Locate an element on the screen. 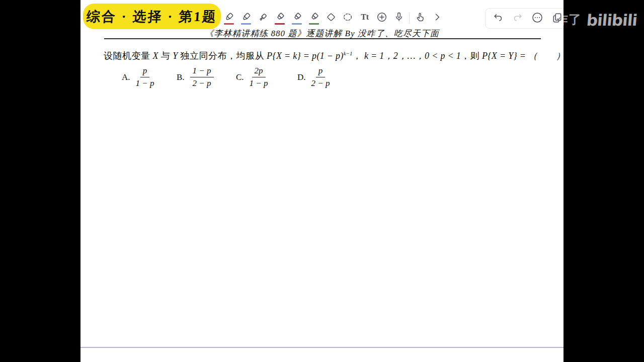 The image size is (644, 362). ballpoint-color-bar is located at coordinates (263, 24).